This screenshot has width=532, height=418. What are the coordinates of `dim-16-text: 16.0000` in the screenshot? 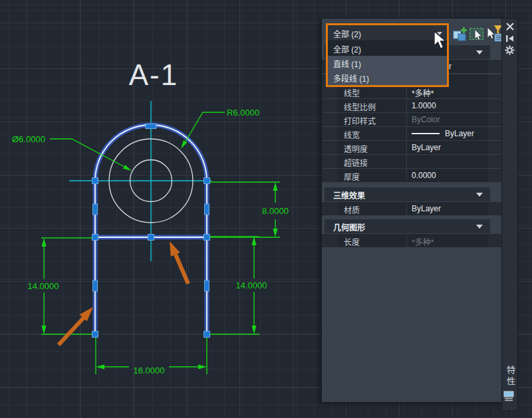 It's located at (149, 371).